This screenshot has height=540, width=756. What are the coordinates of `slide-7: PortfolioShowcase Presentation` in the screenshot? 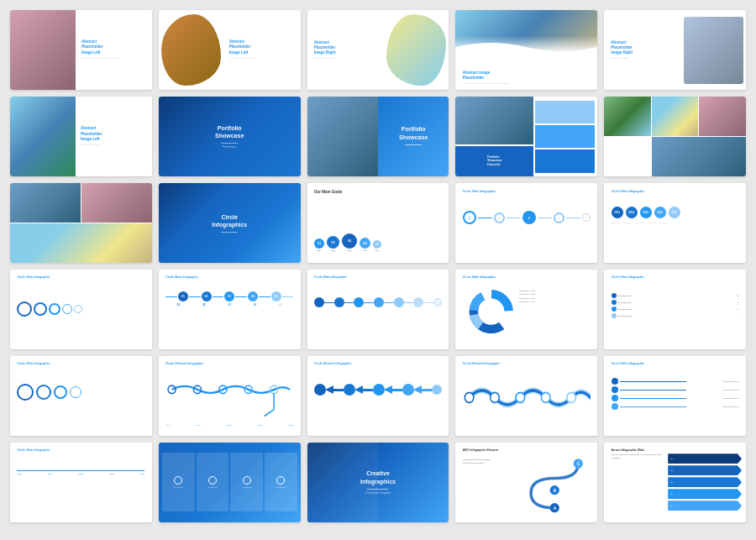 It's located at (230, 136).